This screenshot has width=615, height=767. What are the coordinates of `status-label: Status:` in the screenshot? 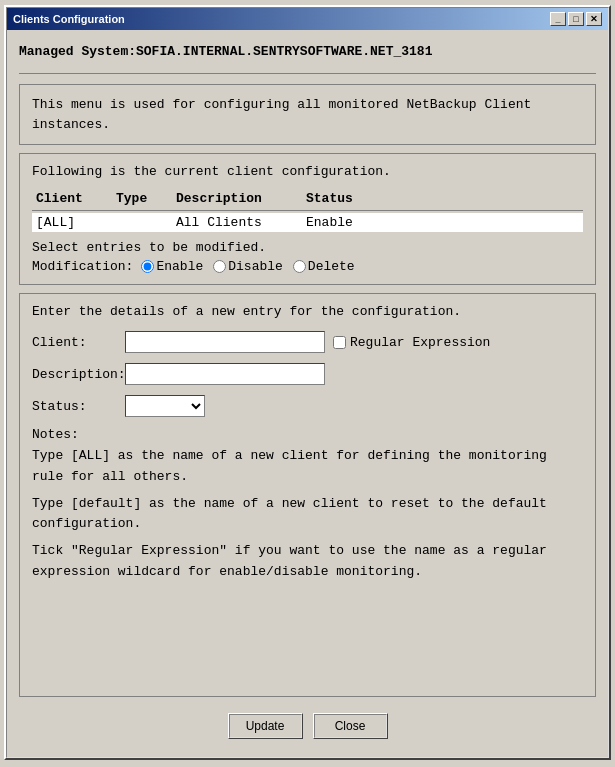 It's located at (74, 406).